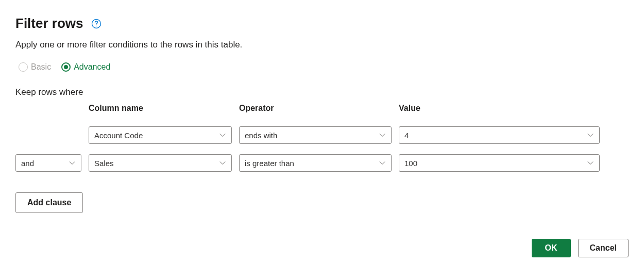  I want to click on column-select-value: Sales, so click(155, 163).